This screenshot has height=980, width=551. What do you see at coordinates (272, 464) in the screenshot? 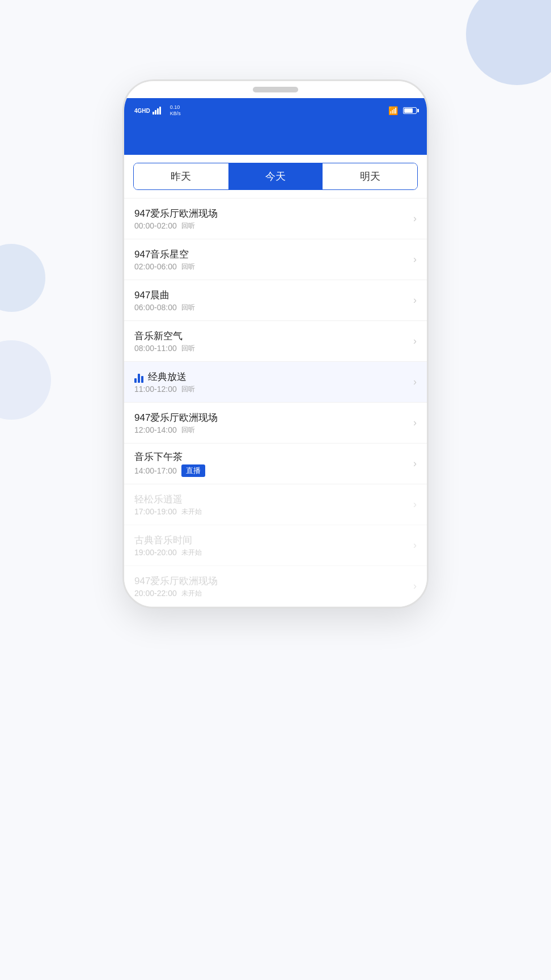
I see `program-info: 音乐下午茶 14:00-17:00 直播` at bounding box center [272, 464].